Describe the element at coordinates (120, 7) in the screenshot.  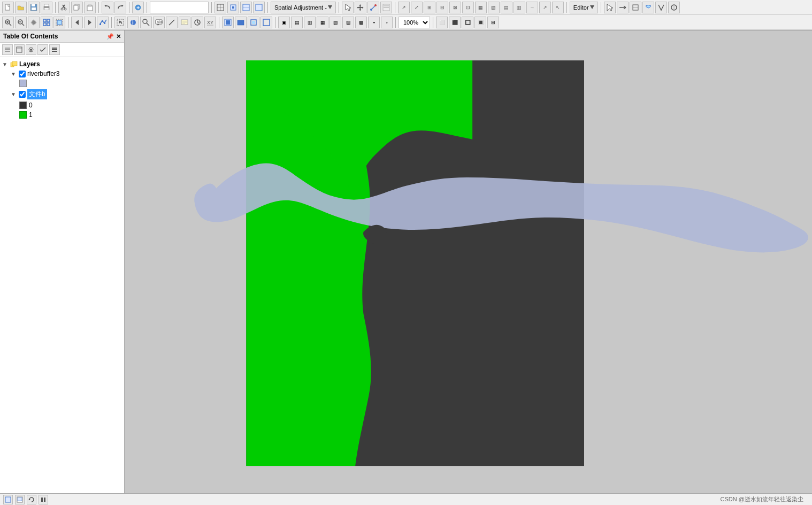
I see `redo-button` at that location.